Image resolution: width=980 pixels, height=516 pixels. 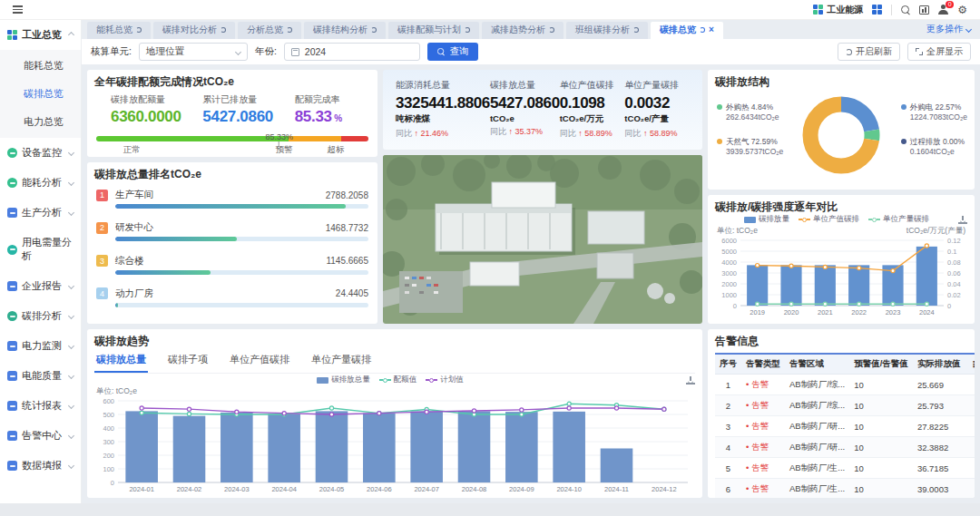 What do you see at coordinates (543, 239) in the screenshot?
I see `factory-aerial-image` at bounding box center [543, 239].